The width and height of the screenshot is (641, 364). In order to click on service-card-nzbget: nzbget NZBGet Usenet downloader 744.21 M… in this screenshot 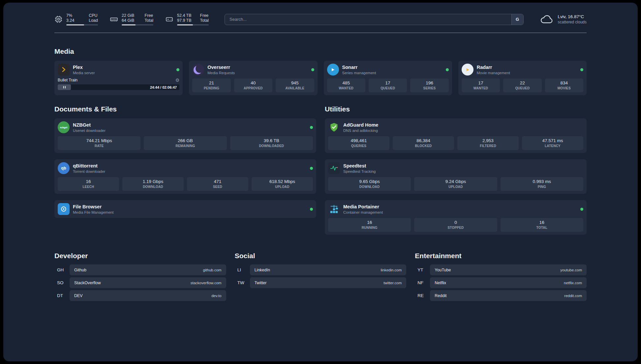, I will do `click(185, 136)`.